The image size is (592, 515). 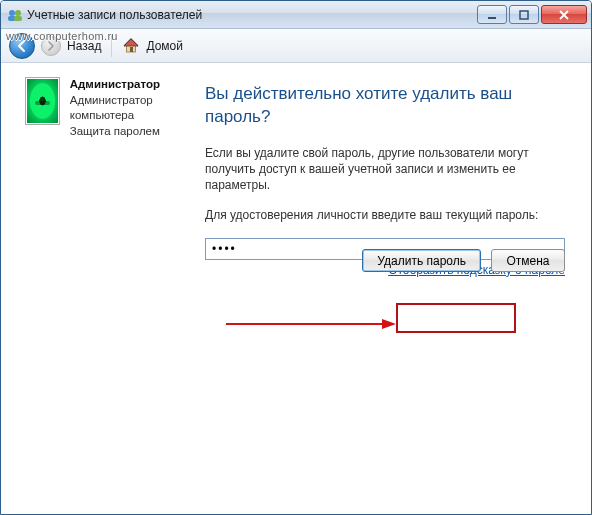 I want to click on delete-password-button: Удалить пароль, so click(x=422, y=260).